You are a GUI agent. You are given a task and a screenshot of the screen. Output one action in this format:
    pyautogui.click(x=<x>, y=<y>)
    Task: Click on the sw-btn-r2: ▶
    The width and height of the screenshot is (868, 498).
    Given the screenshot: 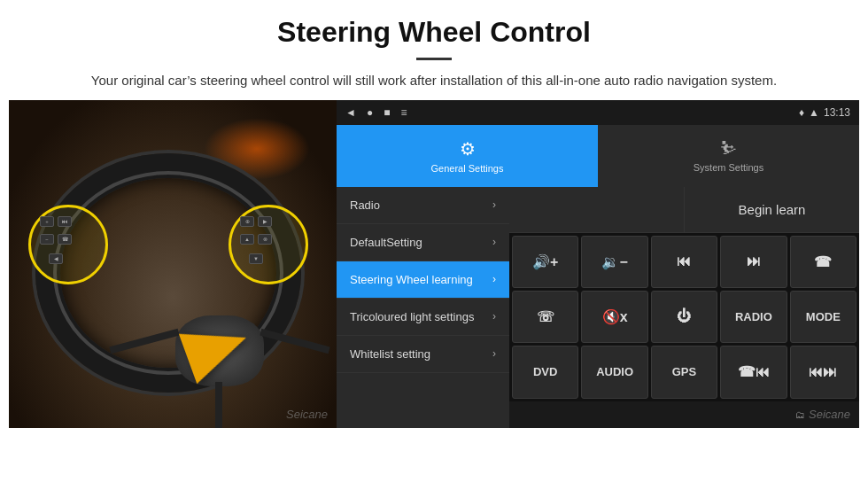 What is the action you would take?
    pyautogui.click(x=265, y=222)
    